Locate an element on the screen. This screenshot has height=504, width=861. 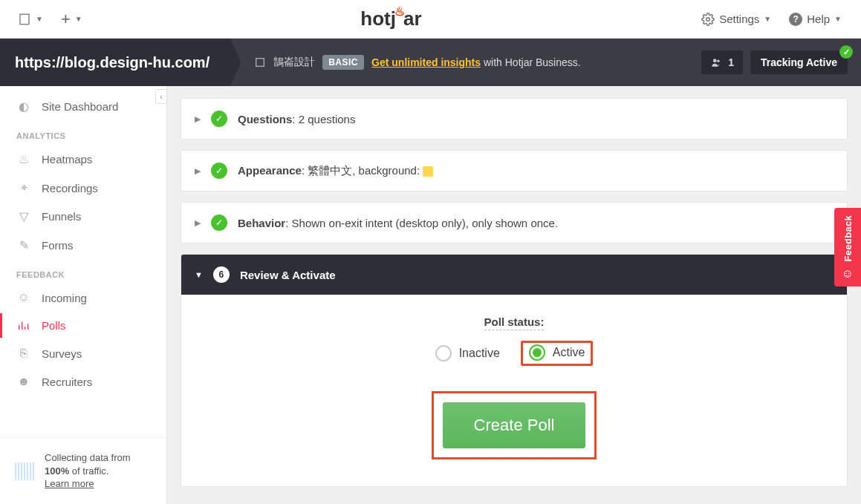
smiley-icon: ☺ is located at coordinates (848, 274).